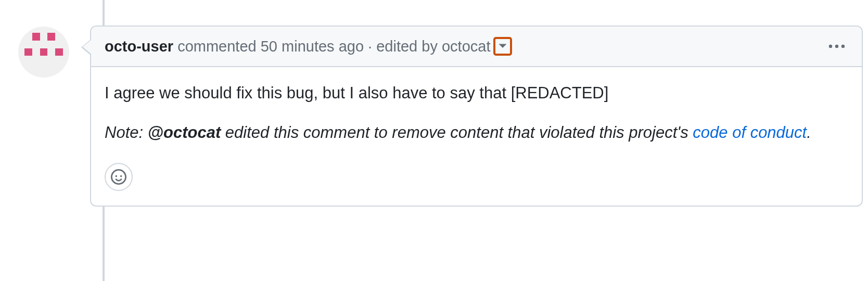  What do you see at coordinates (334, 47) in the screenshot?
I see `commented-label: commented 50 minutes ago · edited by oct…` at bounding box center [334, 47].